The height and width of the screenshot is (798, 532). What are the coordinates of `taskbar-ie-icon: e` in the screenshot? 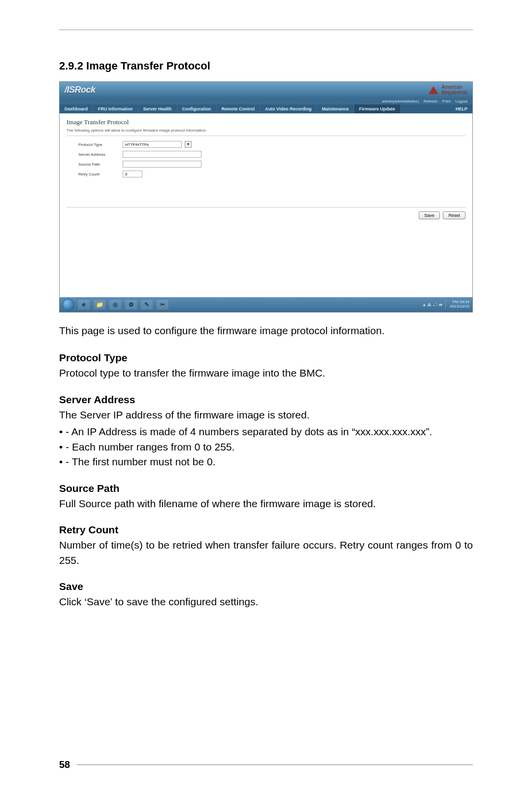 It's located at (84, 305).